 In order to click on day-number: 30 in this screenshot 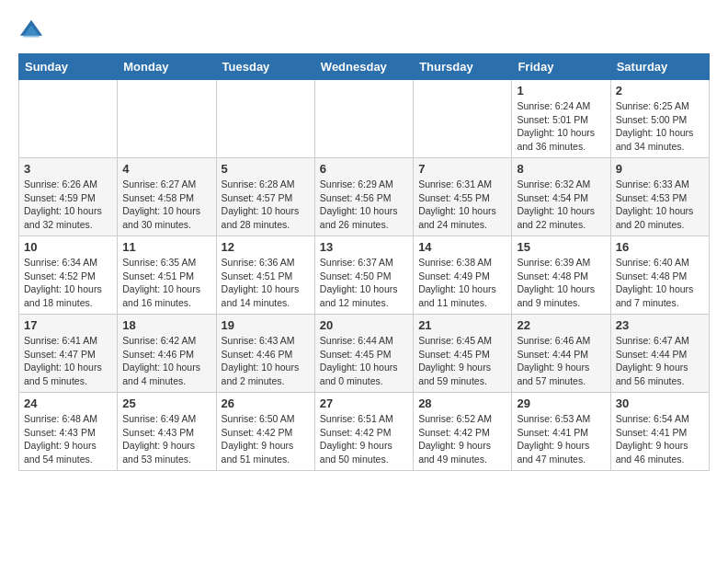, I will do `click(660, 403)`.